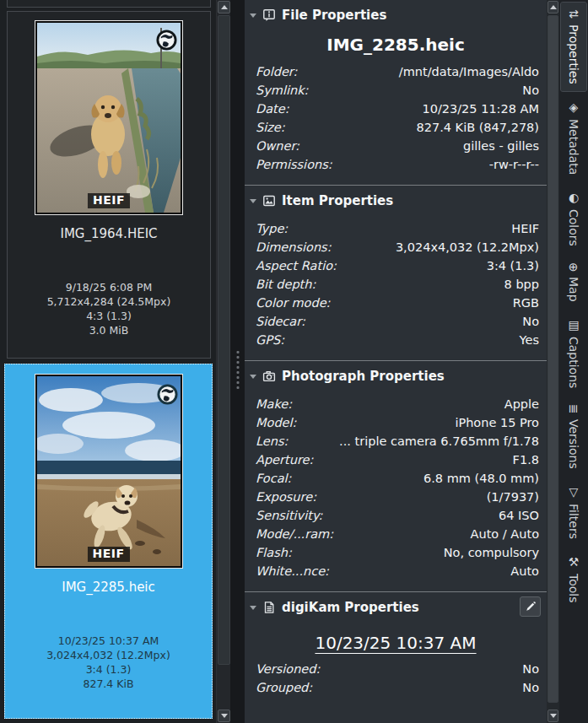  What do you see at coordinates (397, 460) in the screenshot?
I see `property-row: Aperture:F1.8` at bounding box center [397, 460].